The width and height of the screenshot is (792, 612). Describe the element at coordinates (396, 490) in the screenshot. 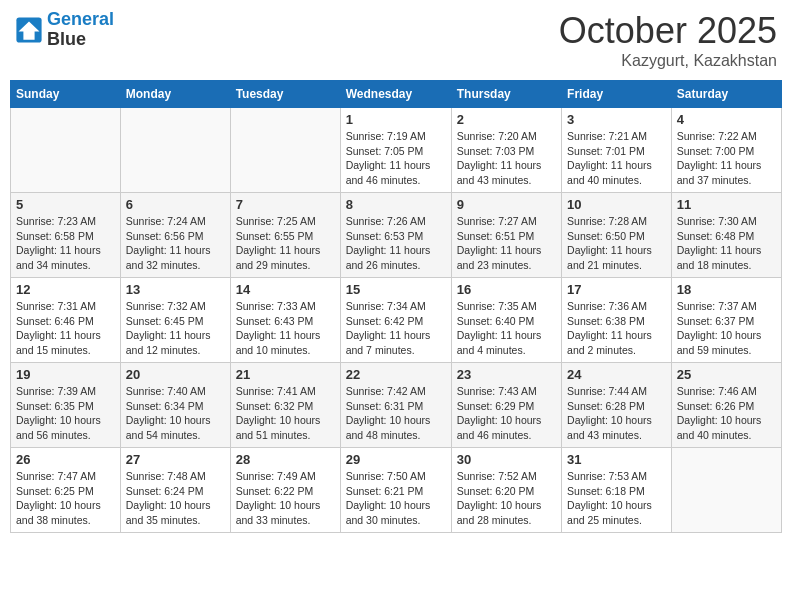

I see `table-row: 29Sunrise: 7:50 AMSunset: 6:21 PMDayligh…` at that location.